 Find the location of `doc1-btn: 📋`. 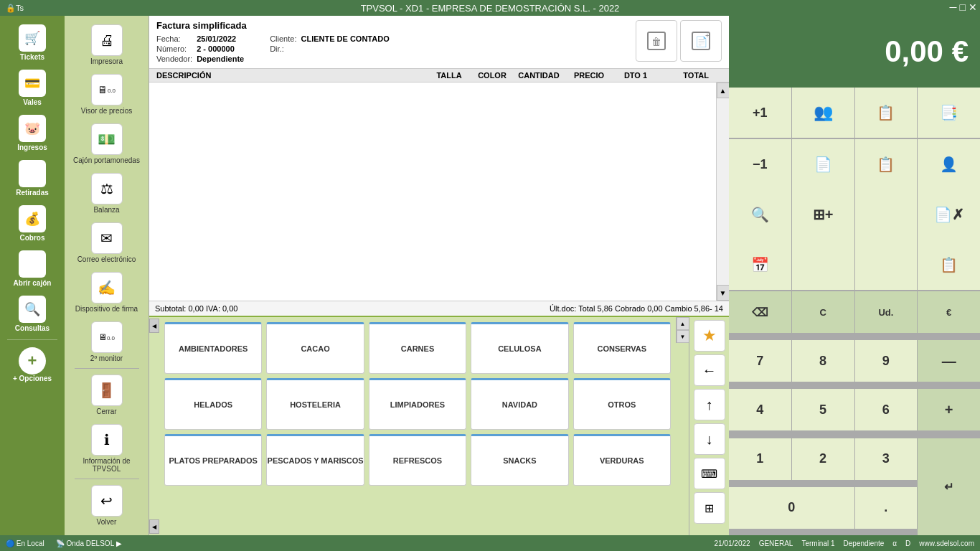

doc1-btn: 📋 is located at coordinates (887, 113).